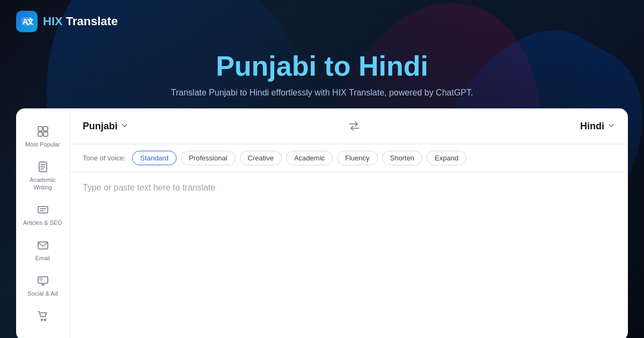 Image resolution: width=644 pixels, height=338 pixels. I want to click on tone-fluency-button: Fluency, so click(357, 158).